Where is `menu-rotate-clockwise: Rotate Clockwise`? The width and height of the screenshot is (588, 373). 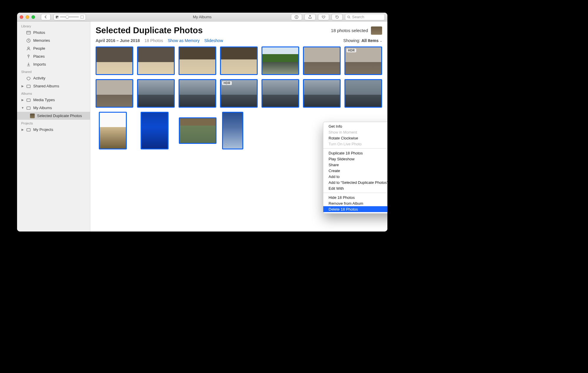
menu-rotate-clockwise: Rotate Clockwise is located at coordinates (355, 138).